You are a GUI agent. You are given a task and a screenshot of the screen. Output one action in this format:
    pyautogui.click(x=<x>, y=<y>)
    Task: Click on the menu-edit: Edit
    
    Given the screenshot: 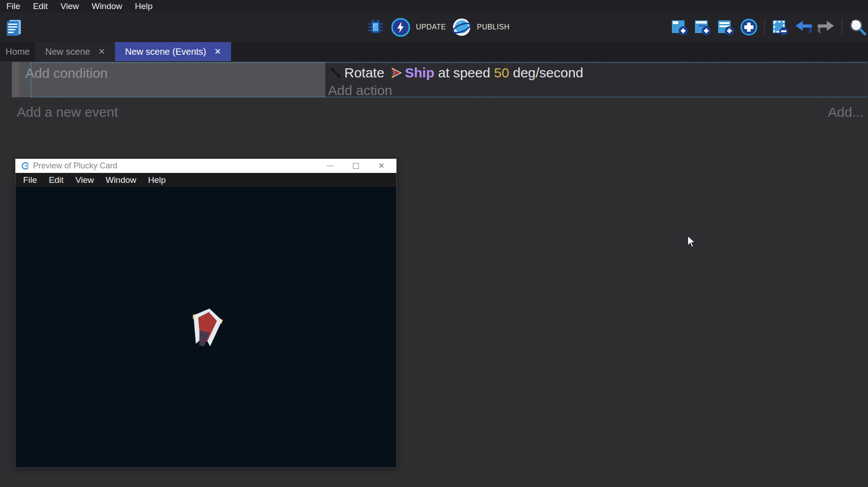 What is the action you would take?
    pyautogui.click(x=41, y=6)
    